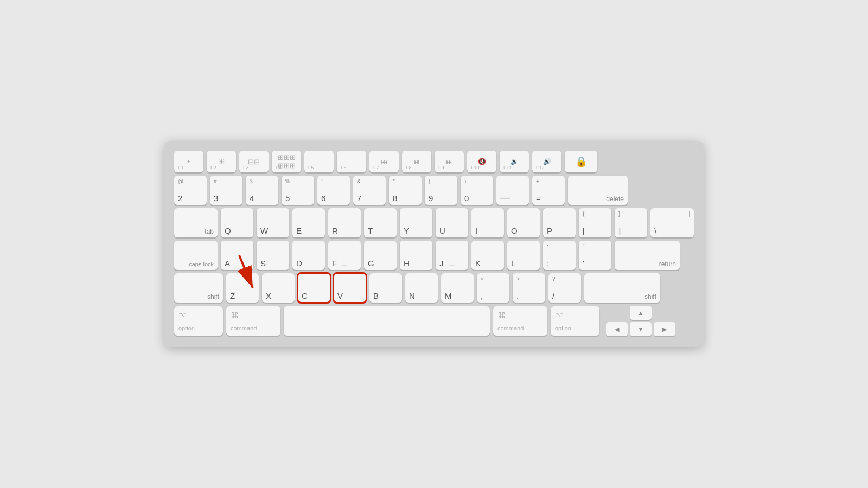 The image size is (868, 488). What do you see at coordinates (514, 162) in the screenshot?
I see `key-f11: 🔉 F11` at bounding box center [514, 162].